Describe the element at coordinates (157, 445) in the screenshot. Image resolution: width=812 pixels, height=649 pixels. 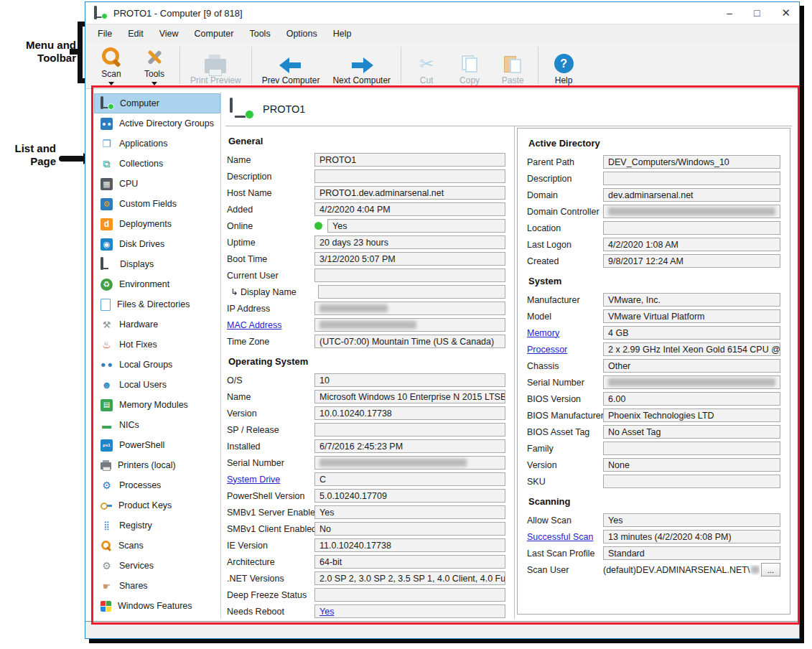
I see `sidebar-item-powershell: ps1PowerShell` at that location.